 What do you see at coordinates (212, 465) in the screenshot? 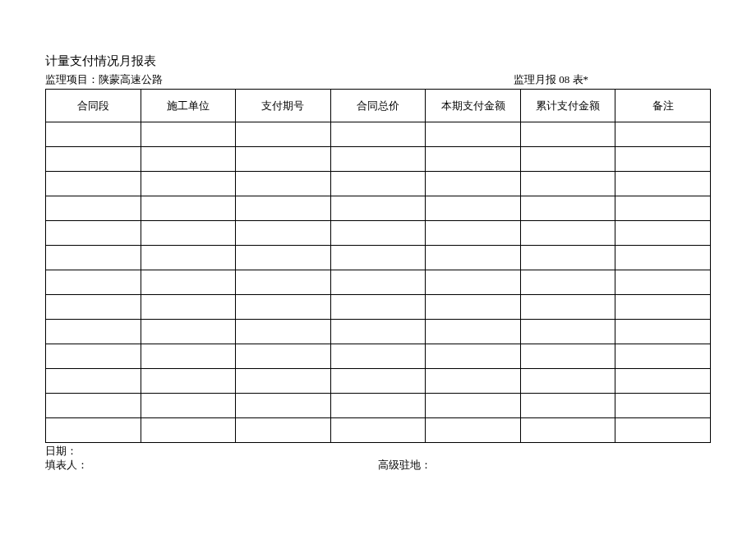
I see `preparer-line: 填表人：` at bounding box center [212, 465].